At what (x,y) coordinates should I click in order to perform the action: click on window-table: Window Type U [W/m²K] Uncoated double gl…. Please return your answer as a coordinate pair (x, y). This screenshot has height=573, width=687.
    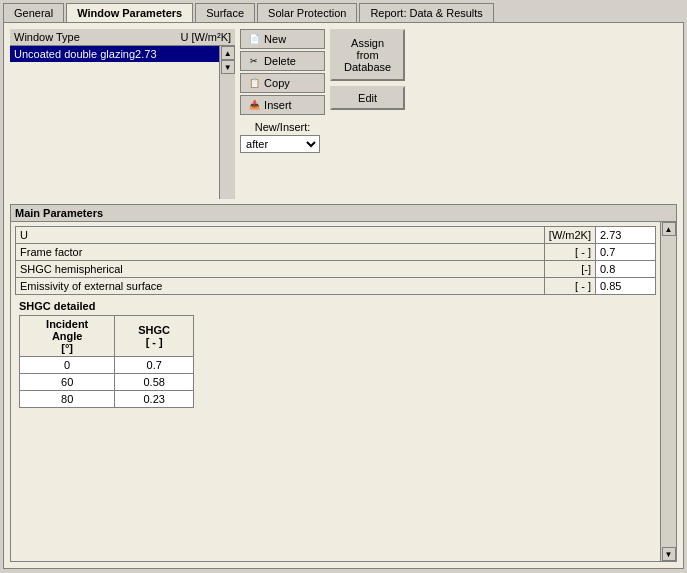
    Looking at the image, I should click on (122, 114).